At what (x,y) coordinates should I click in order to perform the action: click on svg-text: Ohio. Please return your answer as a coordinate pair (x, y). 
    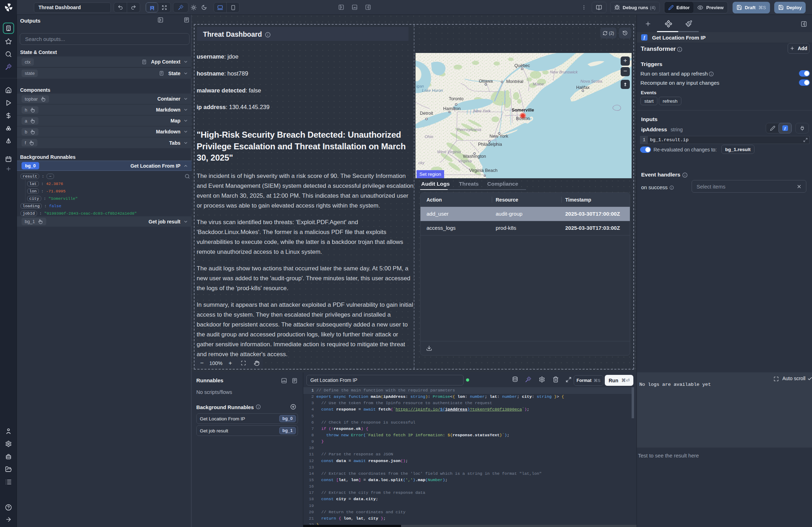
    Looking at the image, I should click on (429, 137).